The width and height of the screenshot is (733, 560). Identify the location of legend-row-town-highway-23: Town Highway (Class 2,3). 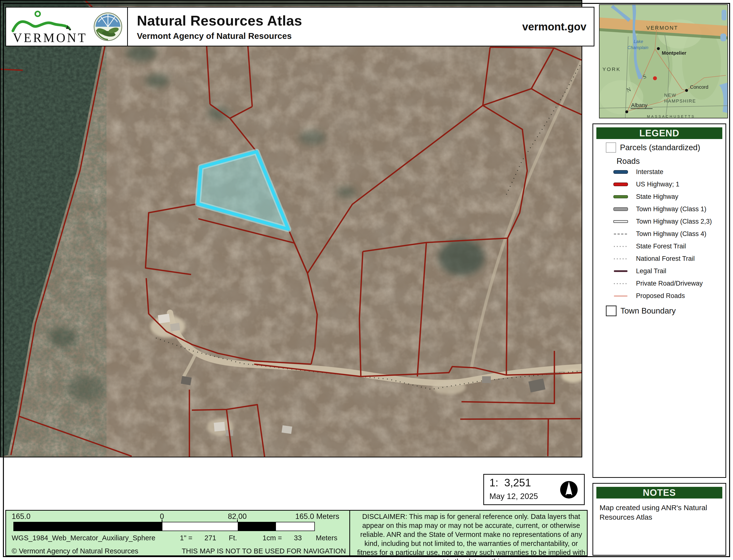
(669, 221).